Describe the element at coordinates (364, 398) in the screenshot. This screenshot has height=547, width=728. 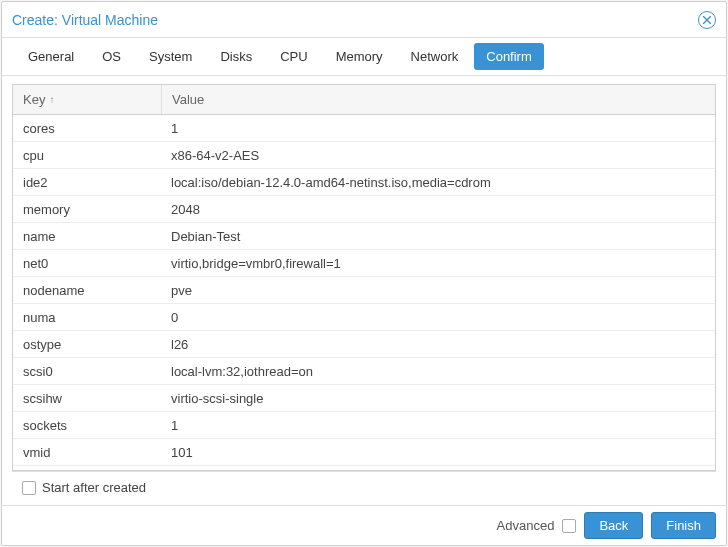
I see `table-row: scsihwvirtio-scsi-single` at that location.